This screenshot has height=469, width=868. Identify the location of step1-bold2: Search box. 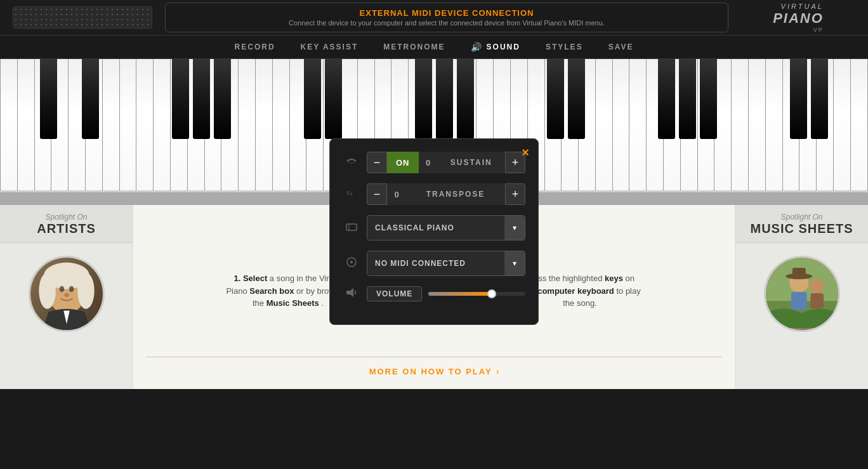
(272, 291).